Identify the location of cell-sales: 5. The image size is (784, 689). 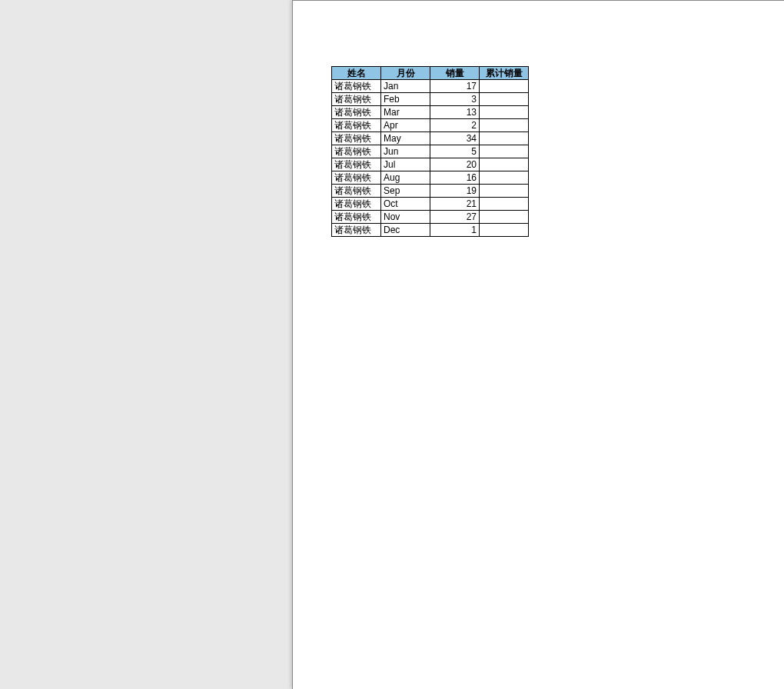
(455, 152).